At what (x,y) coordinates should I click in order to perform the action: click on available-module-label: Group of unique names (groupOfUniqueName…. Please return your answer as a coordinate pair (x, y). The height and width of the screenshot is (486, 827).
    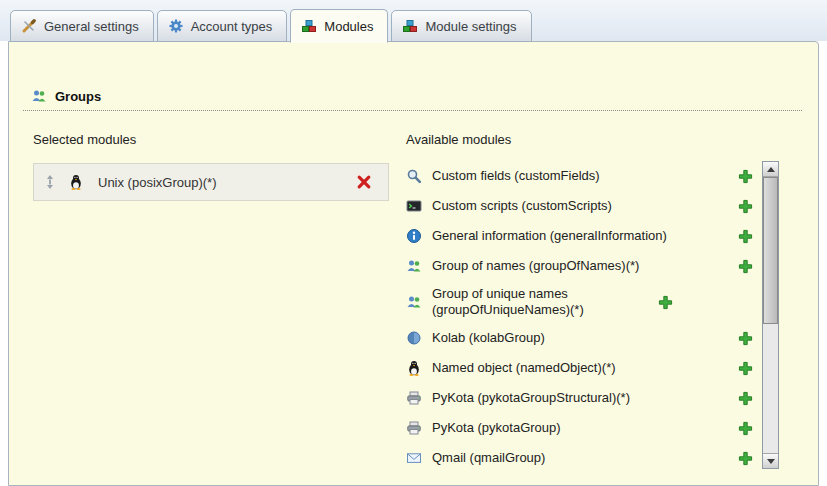
    Looking at the image, I should click on (544, 302).